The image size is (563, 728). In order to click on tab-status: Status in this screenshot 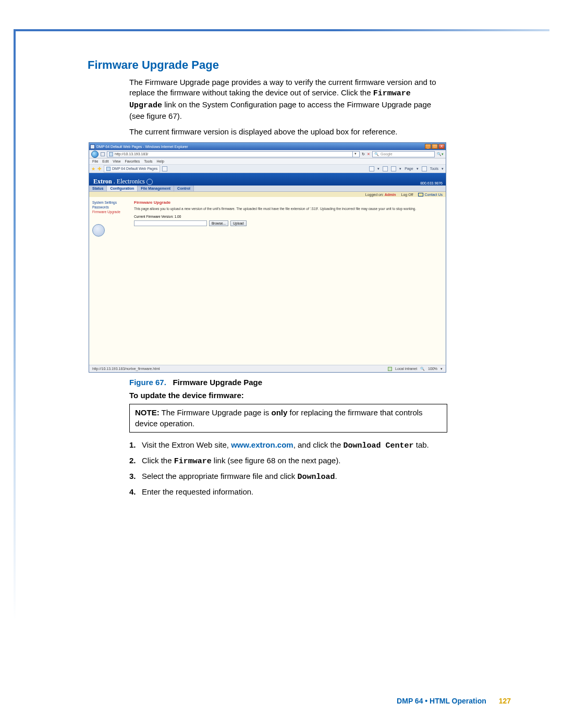, I will do `click(98, 189)`.